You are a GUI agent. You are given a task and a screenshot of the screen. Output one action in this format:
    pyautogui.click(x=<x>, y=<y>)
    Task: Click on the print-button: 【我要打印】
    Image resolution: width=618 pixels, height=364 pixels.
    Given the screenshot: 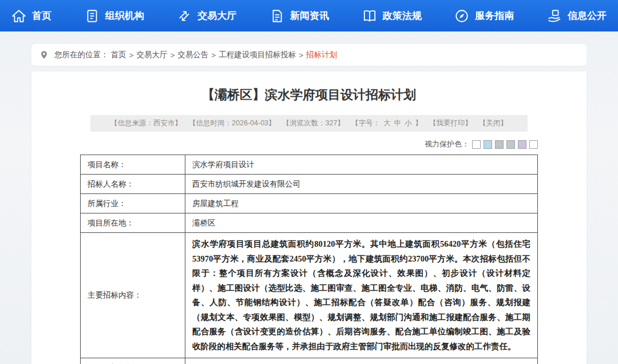 What is the action you would take?
    pyautogui.click(x=451, y=124)
    